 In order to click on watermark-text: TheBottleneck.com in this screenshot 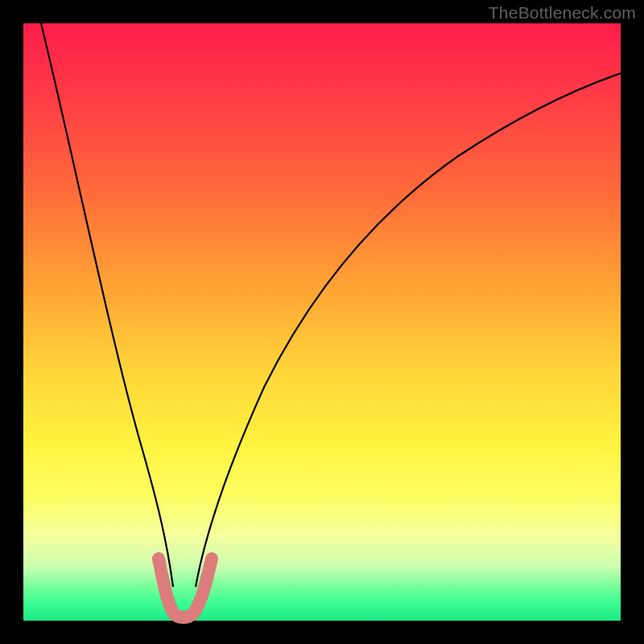, I will do `click(562, 13)`.